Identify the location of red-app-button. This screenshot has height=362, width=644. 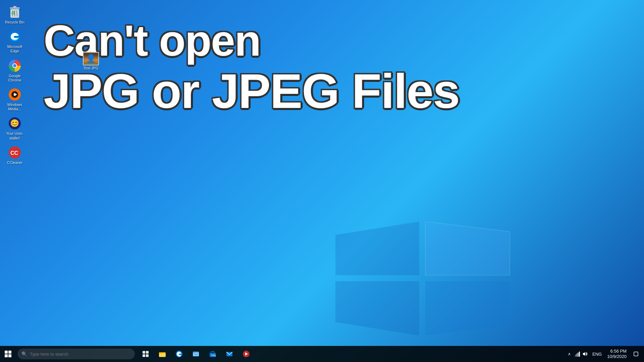
(246, 354).